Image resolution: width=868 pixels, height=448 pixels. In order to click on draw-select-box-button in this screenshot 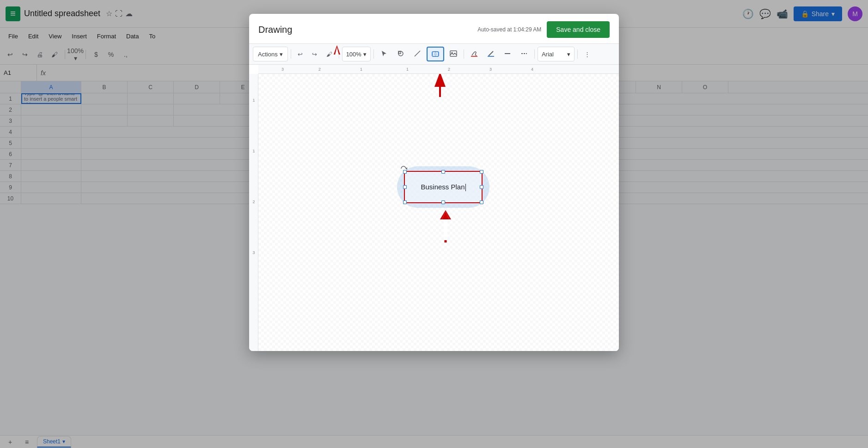, I will do `click(435, 54)`.